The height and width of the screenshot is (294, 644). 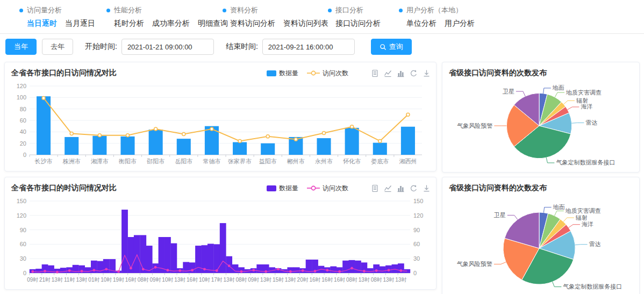 What do you see at coordinates (80, 24) in the screenshot?
I see `nav-item-0-1: 当月逐日` at bounding box center [80, 24].